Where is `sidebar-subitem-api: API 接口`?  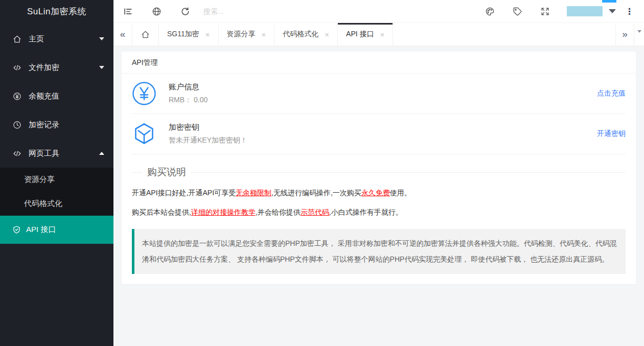
sidebar-subitem-api: API 接口 is located at coordinates (57, 230).